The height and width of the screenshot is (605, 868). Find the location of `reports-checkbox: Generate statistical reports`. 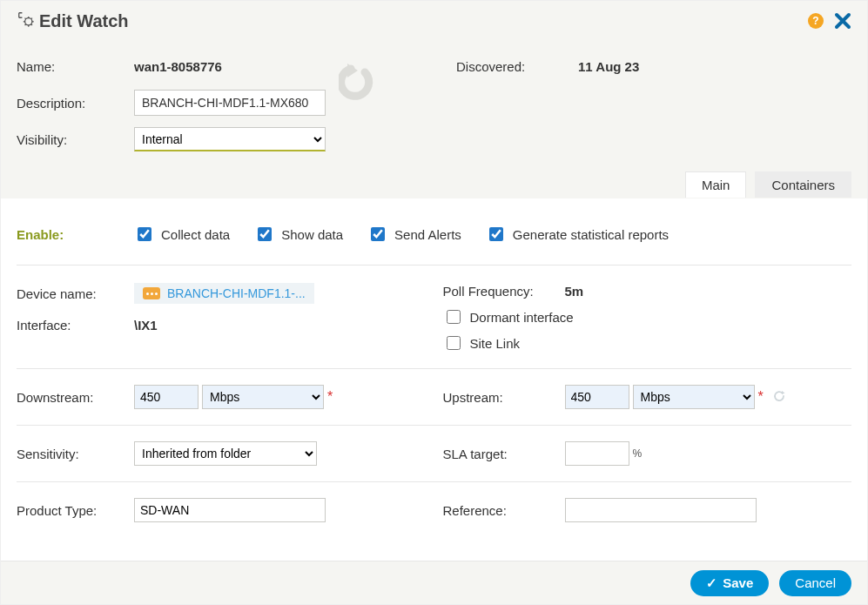

reports-checkbox: Generate statistical reports is located at coordinates (577, 234).